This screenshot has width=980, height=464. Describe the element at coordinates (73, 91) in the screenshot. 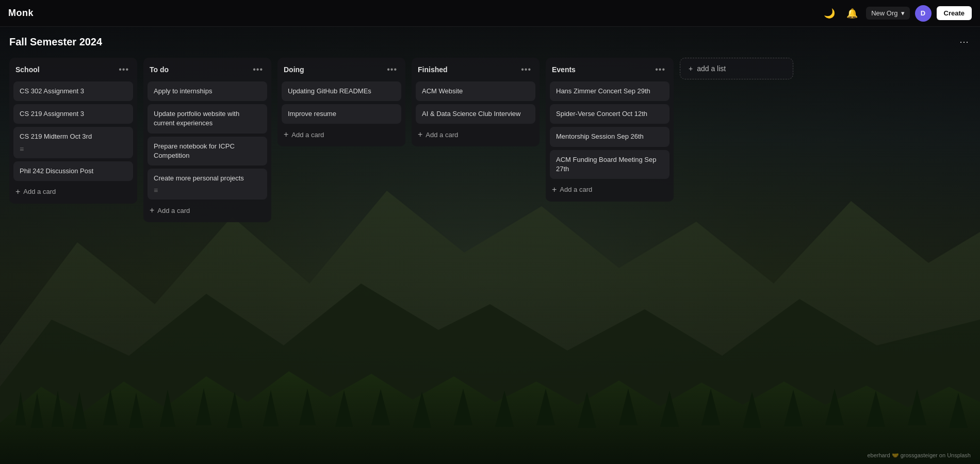

I see `table-row: CS 302 Assignment 3` at that location.